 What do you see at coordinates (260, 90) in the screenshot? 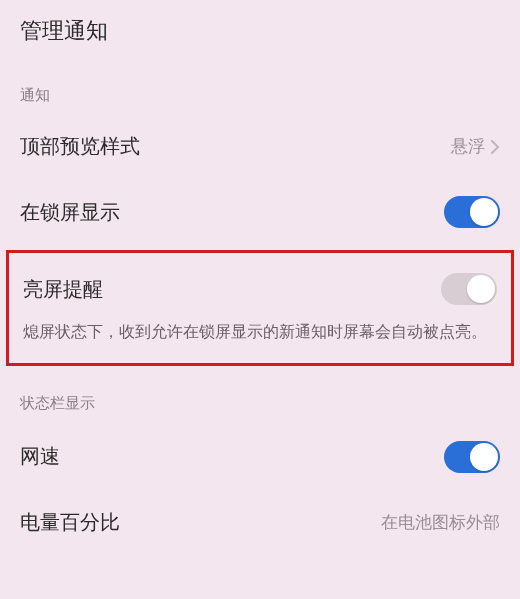
I see `section-header-notifications: 通知` at bounding box center [260, 90].